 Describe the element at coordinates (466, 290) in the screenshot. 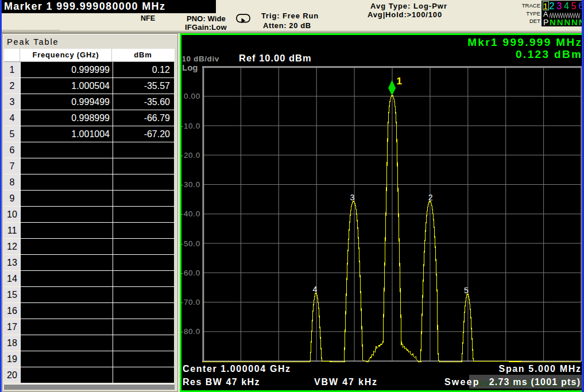

I see `svg-text: 5` at that location.